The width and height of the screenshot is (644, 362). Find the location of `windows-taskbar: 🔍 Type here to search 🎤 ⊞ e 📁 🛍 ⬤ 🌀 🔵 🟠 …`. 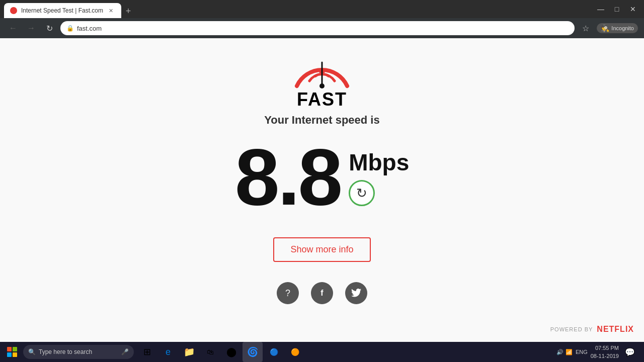

windows-taskbar: 🔍 Type here to search 🎤 ⊞ e 📁 🛍 ⬤ 🌀 🔵 🟠 … is located at coordinates (322, 352).